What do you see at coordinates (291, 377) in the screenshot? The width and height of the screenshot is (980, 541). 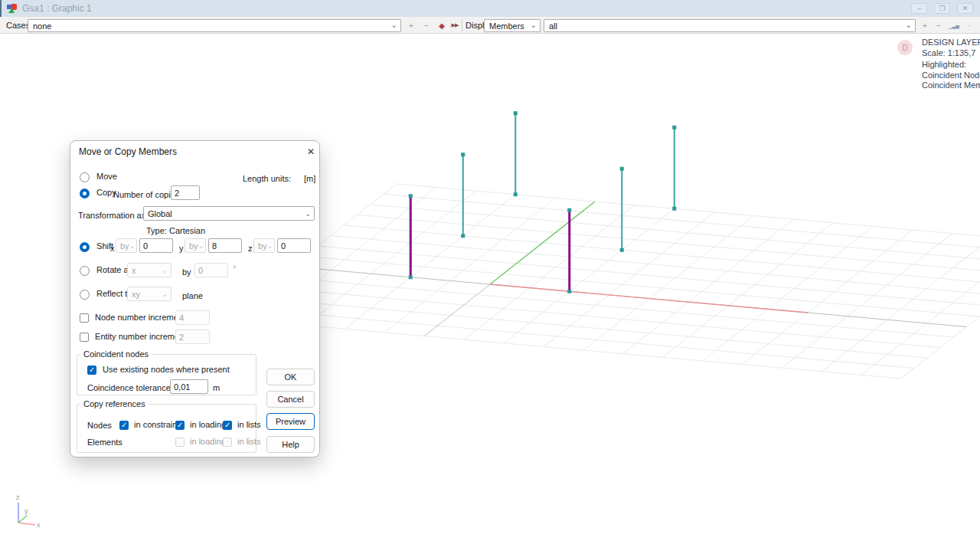 I see `ok-button: OK` at bounding box center [291, 377].